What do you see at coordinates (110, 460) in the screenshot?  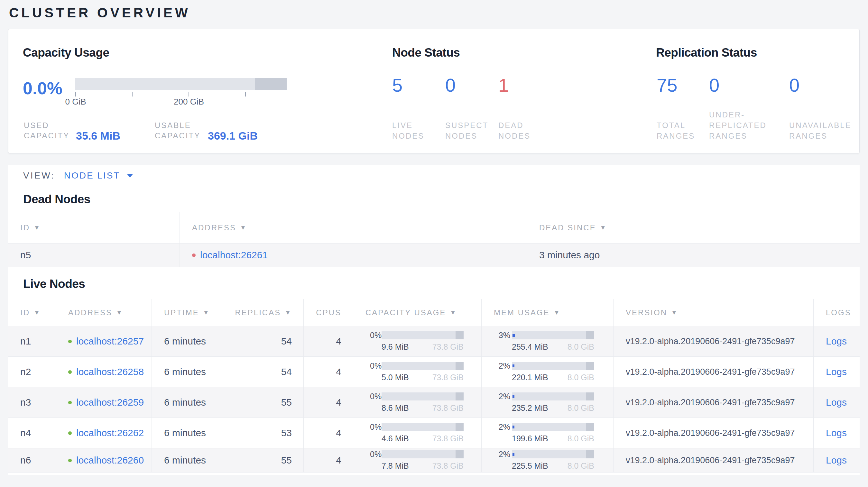 I see `node-address-link: localhost:26260` at bounding box center [110, 460].